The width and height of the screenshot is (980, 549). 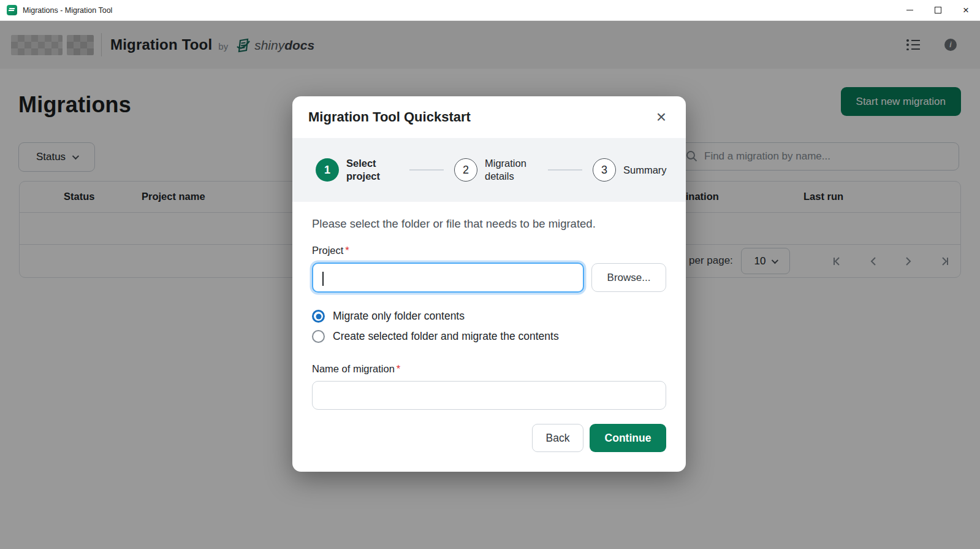 What do you see at coordinates (604, 170) in the screenshot?
I see `step-3-circle: 3` at bounding box center [604, 170].